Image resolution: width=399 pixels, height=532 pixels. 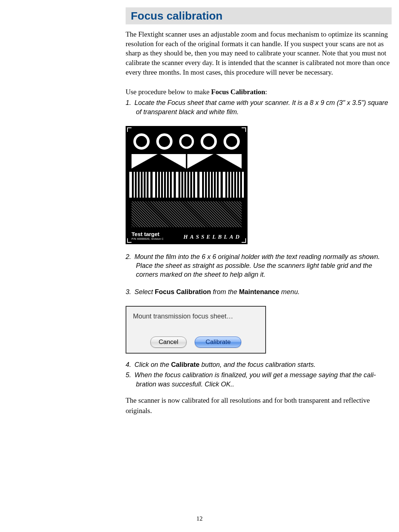 I want to click on step-list-3: 3.Select Focus Calibration from the Main…, so click(x=259, y=292).